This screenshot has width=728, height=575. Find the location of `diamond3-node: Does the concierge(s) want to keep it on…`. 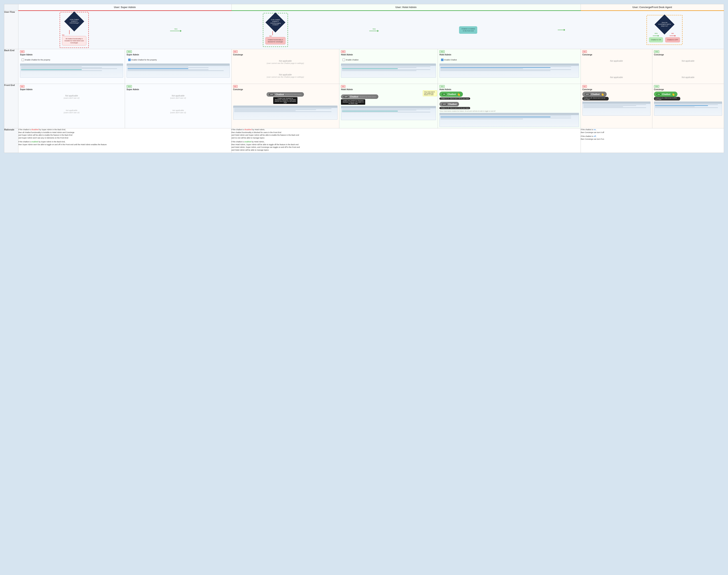

diamond3-node: Does the concierge(s) want to keep it on… is located at coordinates (665, 25).